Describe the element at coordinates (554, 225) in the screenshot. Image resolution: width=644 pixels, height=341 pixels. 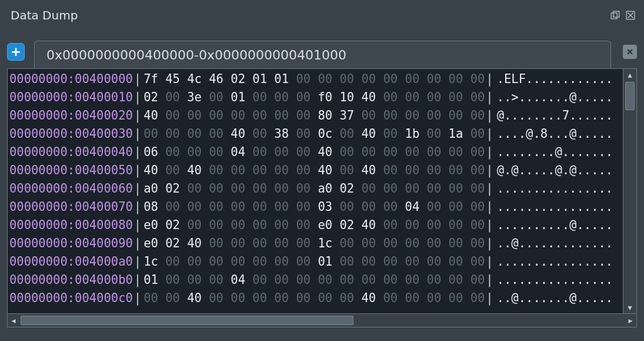
I see `ascii-column: ..........@.....` at that location.